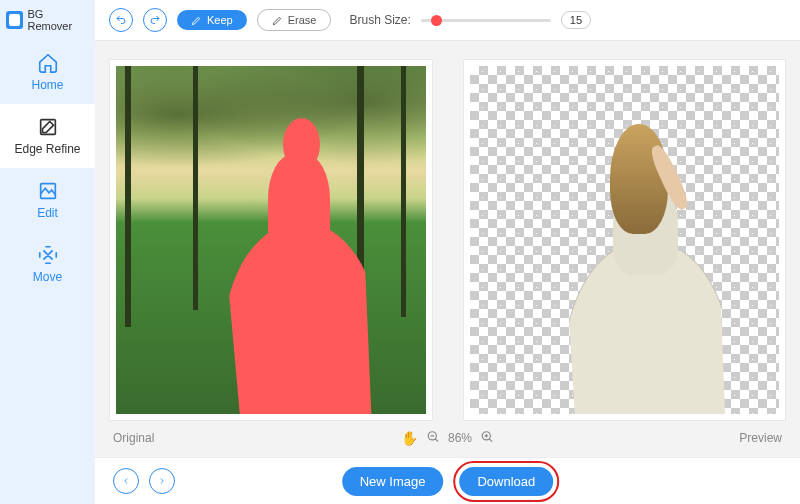  What do you see at coordinates (436, 20) in the screenshot?
I see `slider-thumb` at bounding box center [436, 20].